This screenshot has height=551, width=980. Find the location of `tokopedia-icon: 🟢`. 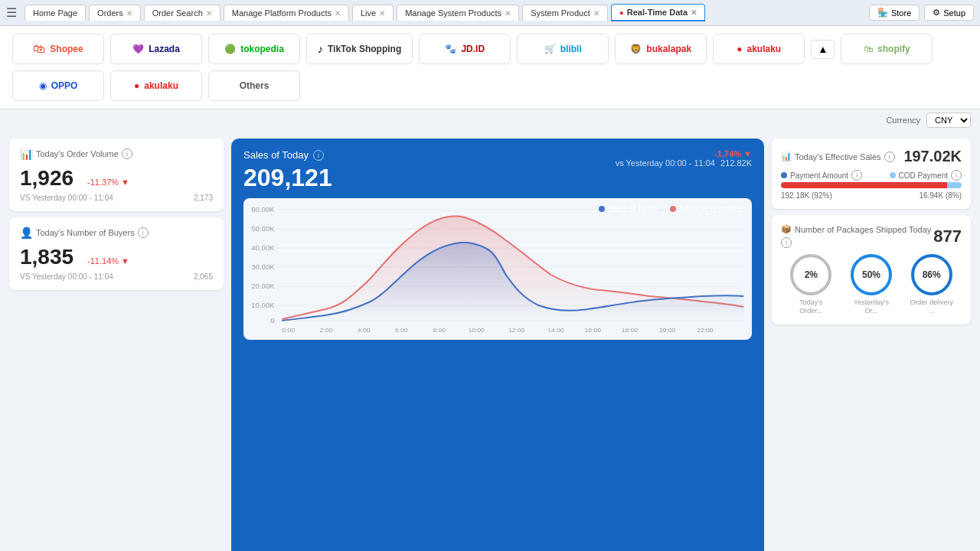

tokopedia-icon: 🟢 is located at coordinates (230, 49).